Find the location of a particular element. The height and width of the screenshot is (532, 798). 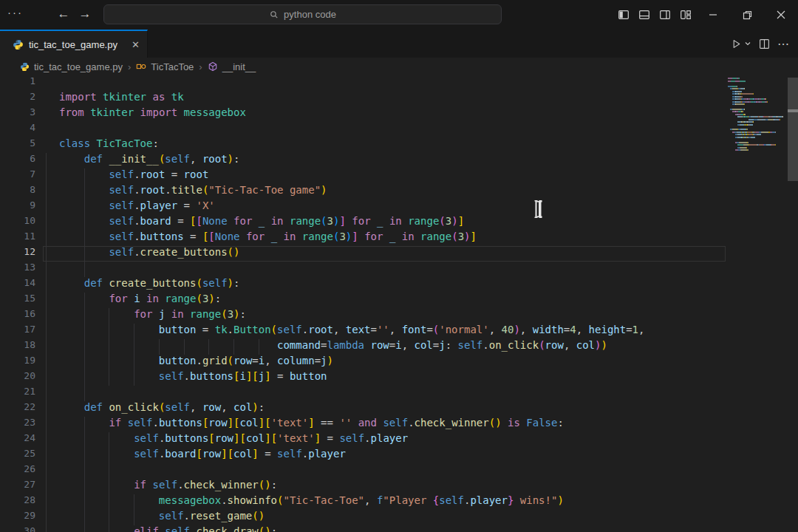

tab-label: tic_tac_toe_game.py is located at coordinates (77, 44).